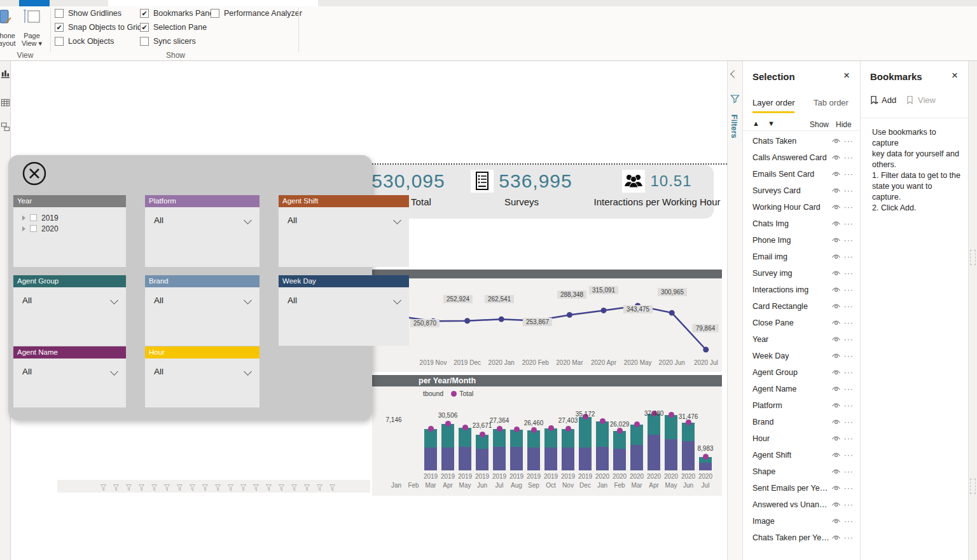  I want to click on tab-tab-order: Tab order, so click(831, 103).